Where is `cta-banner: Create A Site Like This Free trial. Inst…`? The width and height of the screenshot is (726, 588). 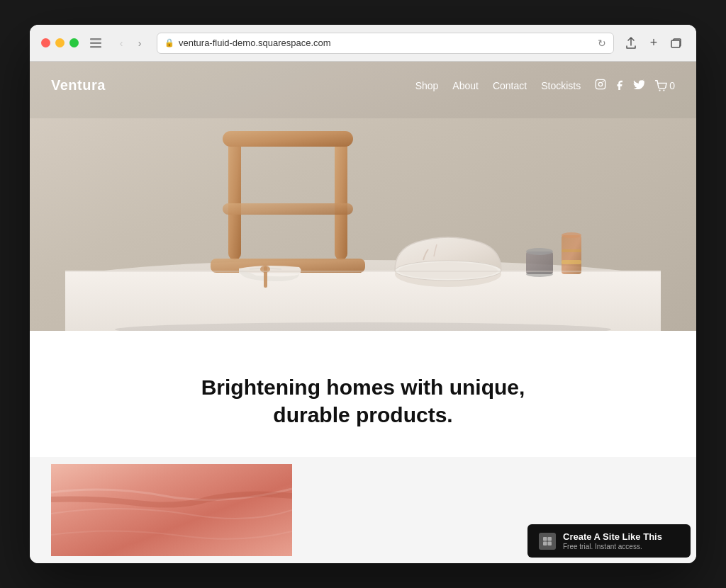 cta-banner: Create A Site Like This Free trial. Inst… is located at coordinates (609, 541).